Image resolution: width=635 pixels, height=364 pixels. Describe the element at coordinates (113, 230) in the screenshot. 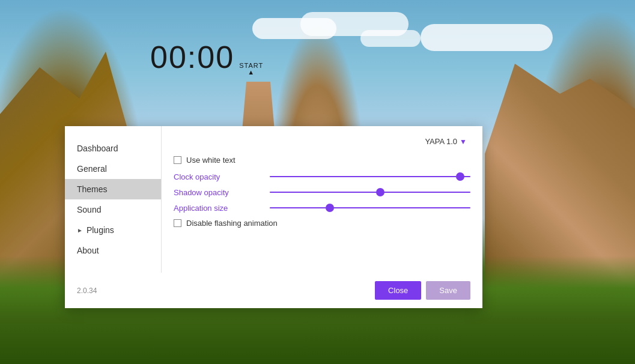

I see `sidebar-item-plugins: ► Plugins` at that location.